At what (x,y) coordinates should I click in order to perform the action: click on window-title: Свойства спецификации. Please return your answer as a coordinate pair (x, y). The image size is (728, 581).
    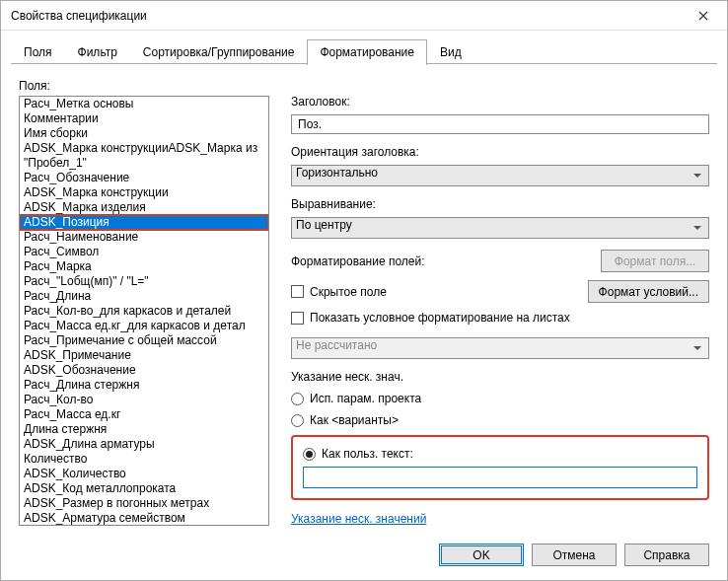
    Looking at the image, I should click on (347, 16).